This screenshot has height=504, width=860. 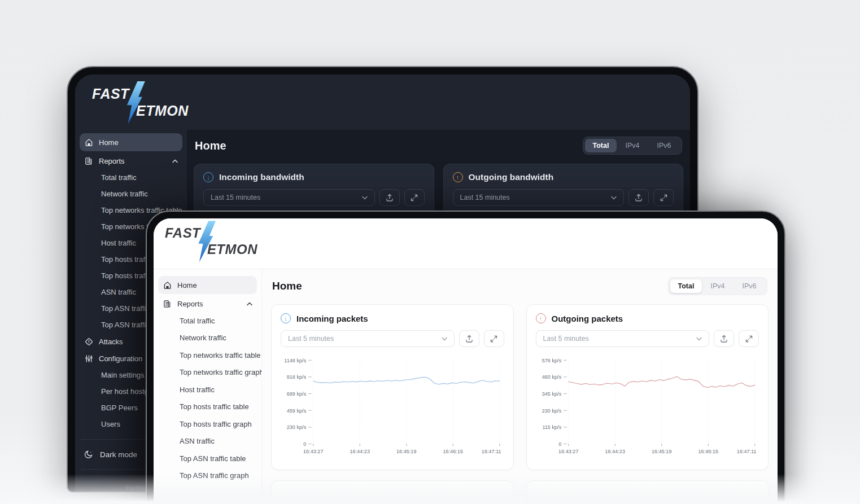 What do you see at coordinates (208, 356) in the screenshot?
I see `sidebar-subitem: Top networks traffic table` at bounding box center [208, 356].